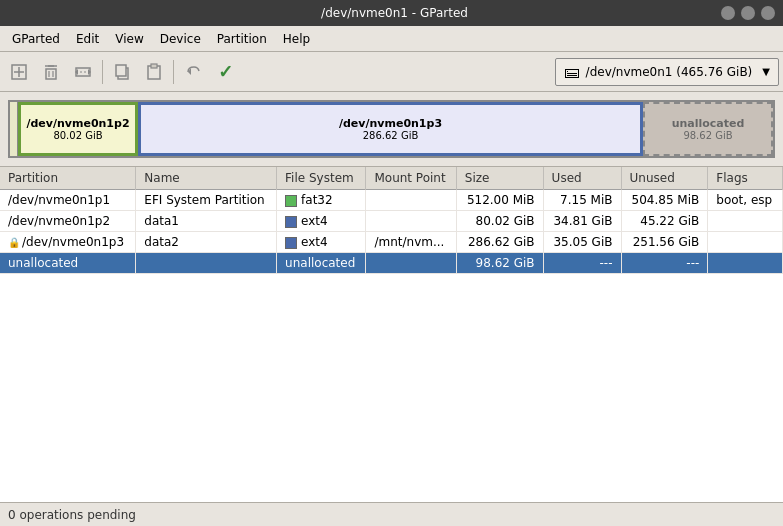  What do you see at coordinates (206, 222) in the screenshot?
I see `cell-name: data1` at bounding box center [206, 222].